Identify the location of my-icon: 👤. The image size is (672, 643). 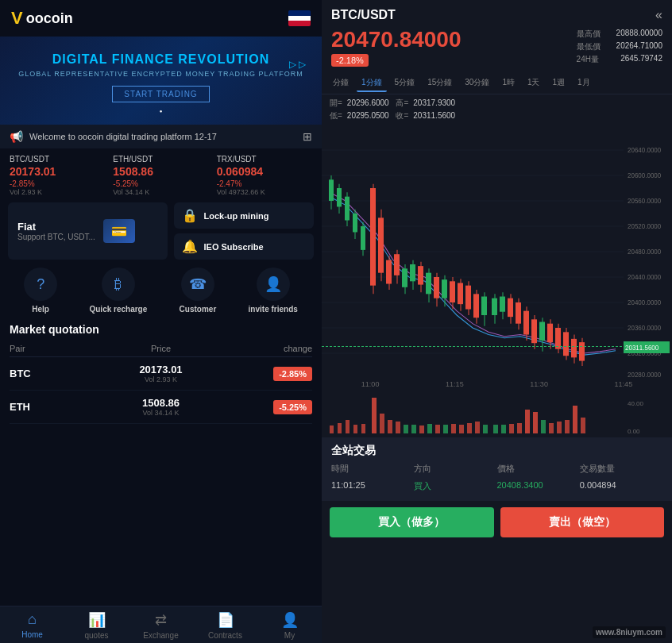
(290, 620).